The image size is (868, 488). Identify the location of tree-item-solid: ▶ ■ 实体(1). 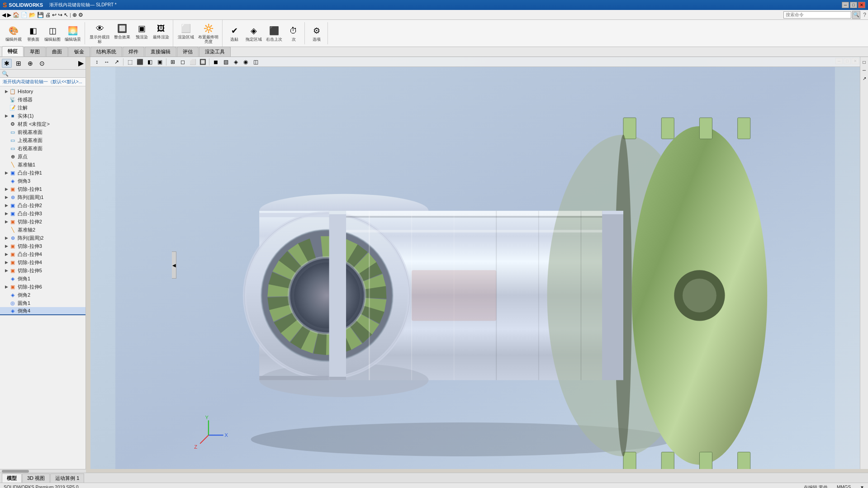
(43, 116).